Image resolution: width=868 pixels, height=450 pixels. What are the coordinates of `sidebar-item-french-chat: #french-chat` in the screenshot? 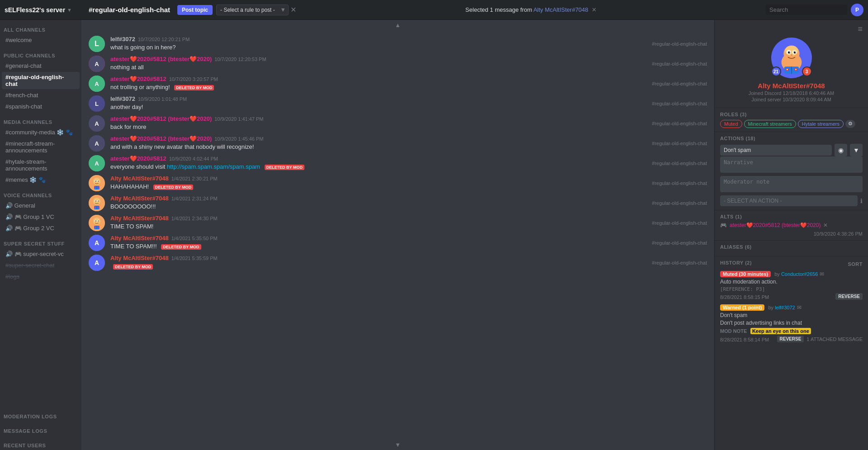 It's located at (41, 95).